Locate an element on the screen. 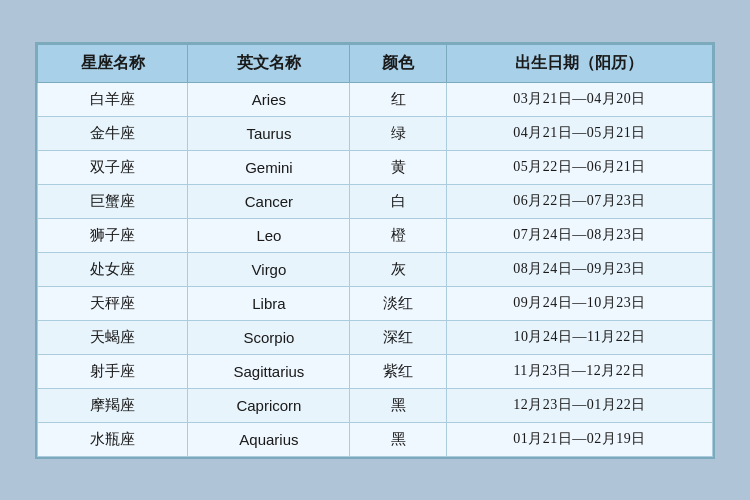 The width and height of the screenshot is (750, 500). cell-row0-col0: 白羊座 is located at coordinates (113, 99).